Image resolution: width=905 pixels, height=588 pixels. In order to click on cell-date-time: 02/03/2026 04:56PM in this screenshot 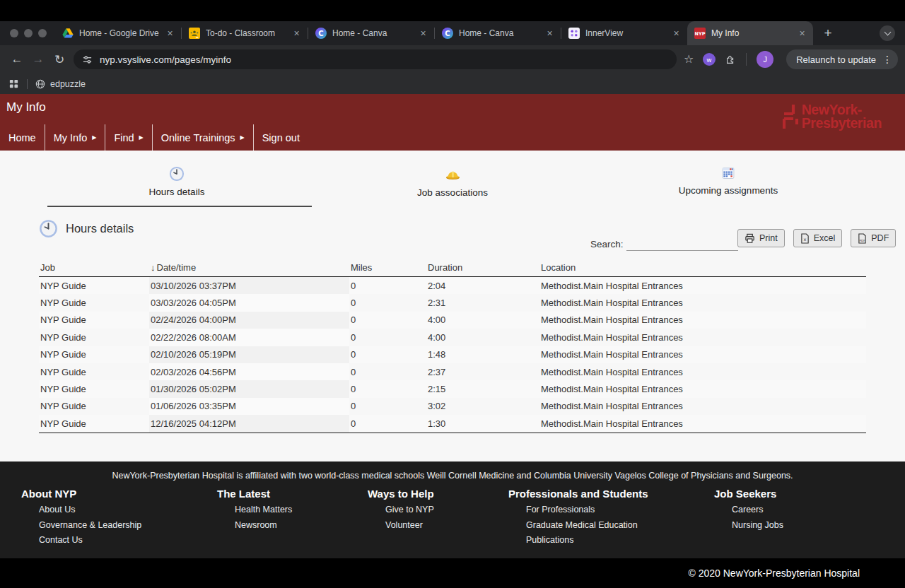, I will do `click(249, 372)`.